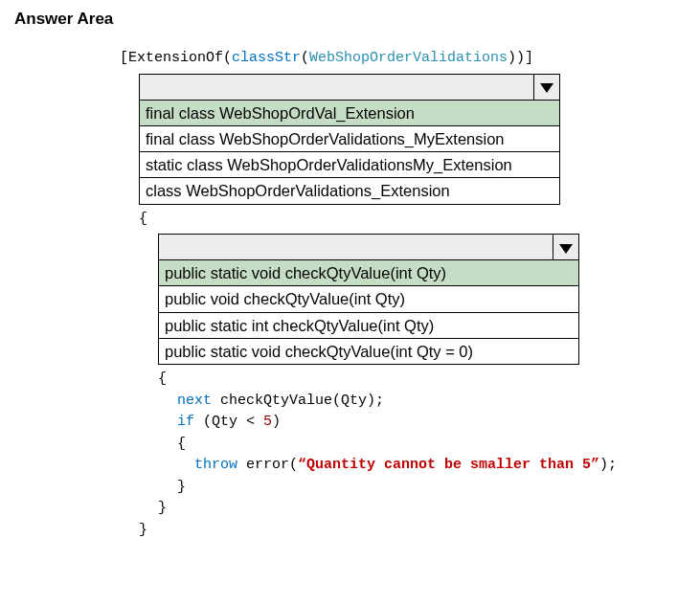 The height and width of the screenshot is (606, 700). Describe the element at coordinates (408, 57) in the screenshot. I see `class-name: WebShopOrderValidations` at that location.